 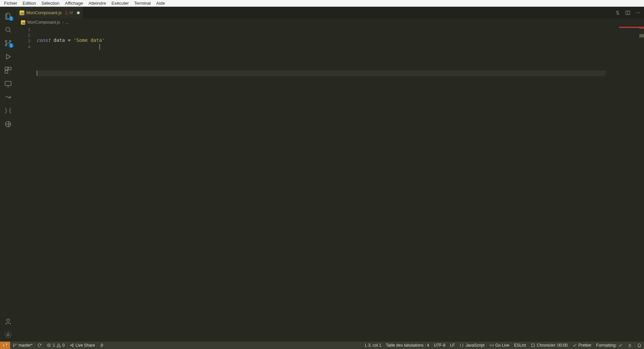 What do you see at coordinates (622, 184) in the screenshot?
I see `minimap` at bounding box center [622, 184].